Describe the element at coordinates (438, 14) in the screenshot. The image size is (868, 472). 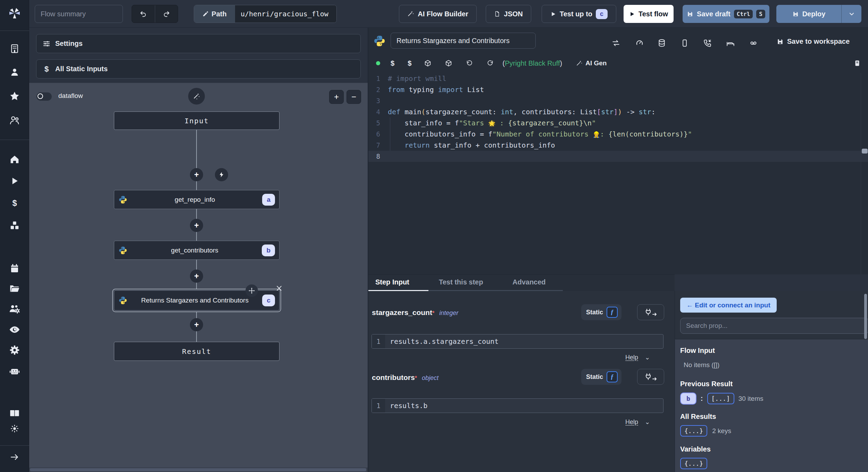
I see `ai-flow-builder-button: AI Flow Builder` at that location.